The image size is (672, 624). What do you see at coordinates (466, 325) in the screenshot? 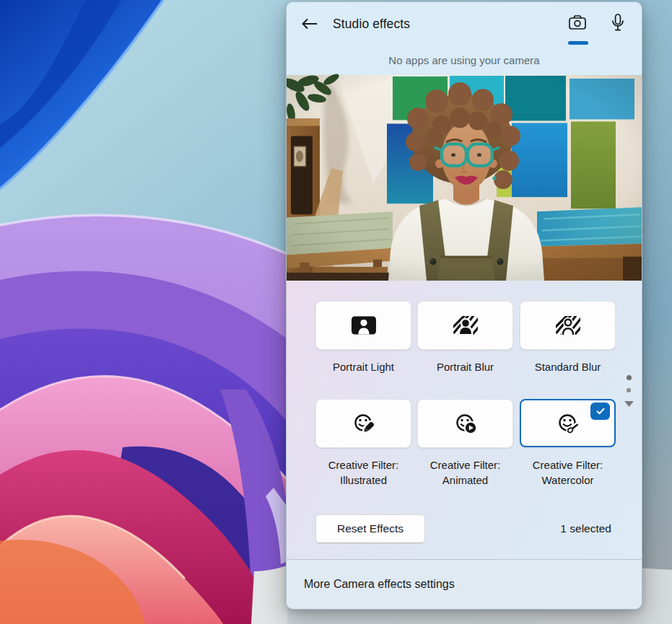
I see `portrait-blur-icon` at bounding box center [466, 325].